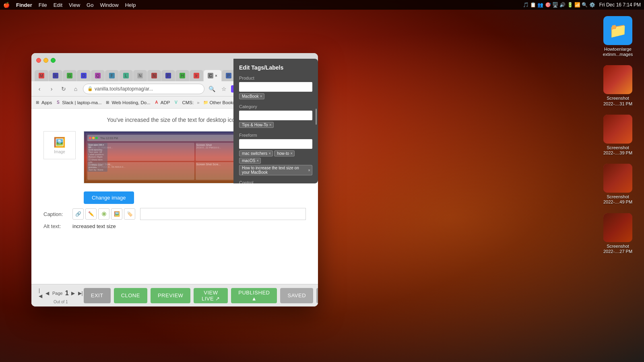 This screenshot has width=644, height=362. Describe the element at coordinates (291, 154) in the screenshot. I see `tag-chip-how-to-remove: ×` at that location.